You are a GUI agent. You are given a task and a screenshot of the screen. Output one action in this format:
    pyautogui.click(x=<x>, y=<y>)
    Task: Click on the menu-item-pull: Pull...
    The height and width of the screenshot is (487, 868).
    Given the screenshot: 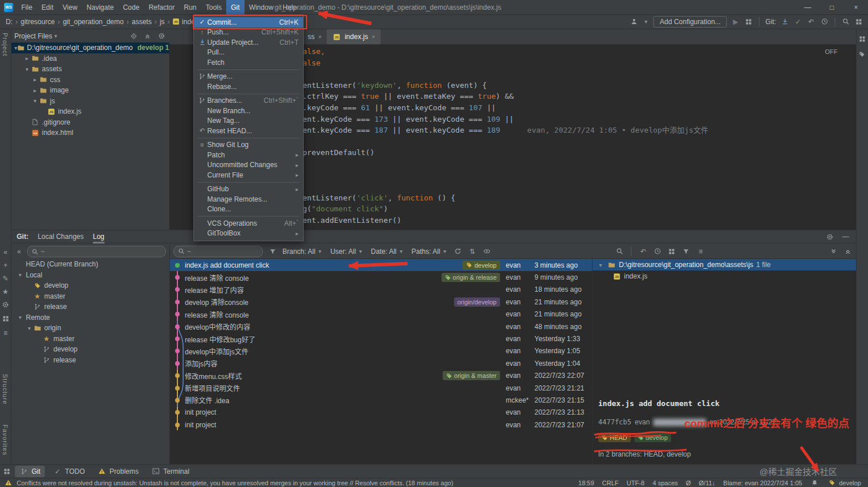 What is the action you would take?
    pyautogui.click(x=249, y=53)
    